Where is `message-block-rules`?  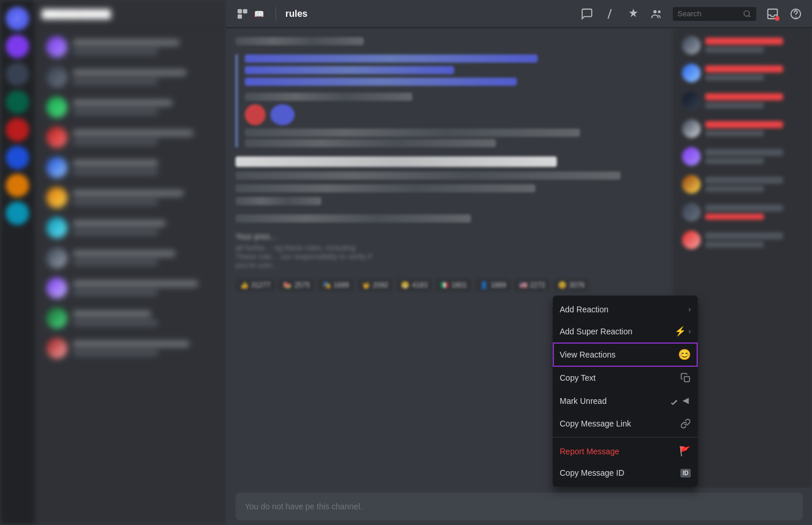 message-block-rules is located at coordinates (449, 101).